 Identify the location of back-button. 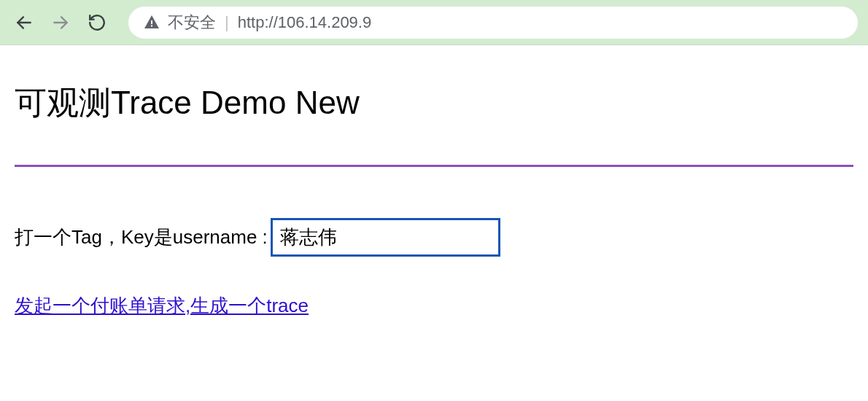
(24, 23).